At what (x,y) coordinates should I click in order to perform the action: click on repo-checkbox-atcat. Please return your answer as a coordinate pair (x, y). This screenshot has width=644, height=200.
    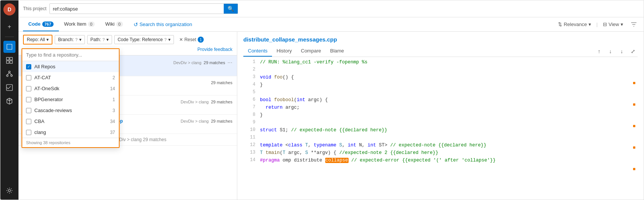
    Looking at the image, I should click on (29, 78).